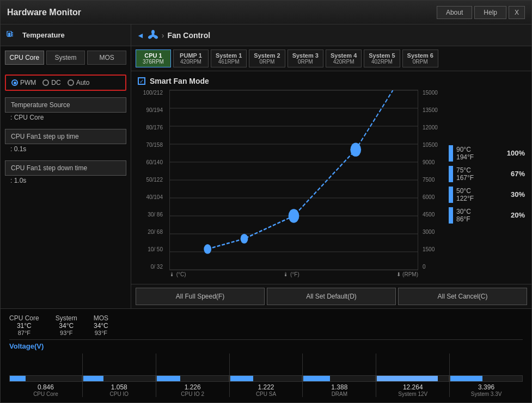 This screenshot has height=403, width=532. What do you see at coordinates (516, 153) in the screenshot?
I see `legend-pct-0: 100%` at bounding box center [516, 153].